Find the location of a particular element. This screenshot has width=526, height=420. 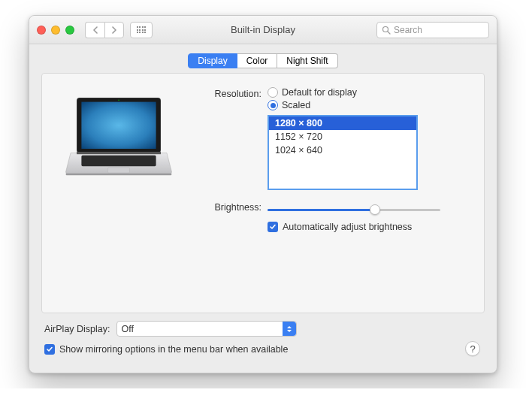

airplay-value: Off is located at coordinates (128, 329).